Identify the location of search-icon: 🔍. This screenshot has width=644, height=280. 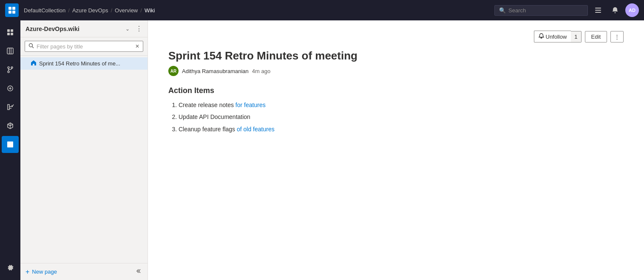
(502, 10).